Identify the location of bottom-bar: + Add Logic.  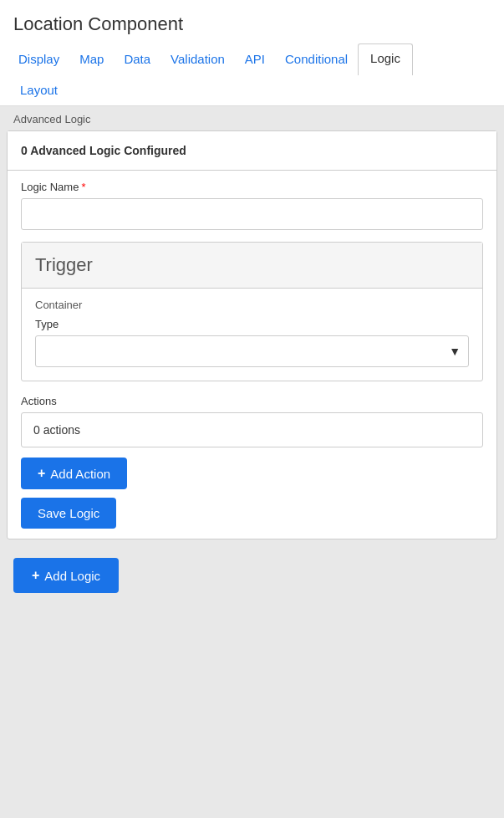
(252, 575).